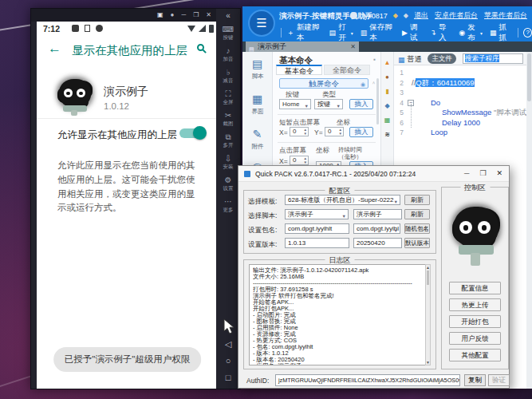  Describe the element at coordinates (228, 361) in the screenshot. I see `android-home-button: ○` at that location.